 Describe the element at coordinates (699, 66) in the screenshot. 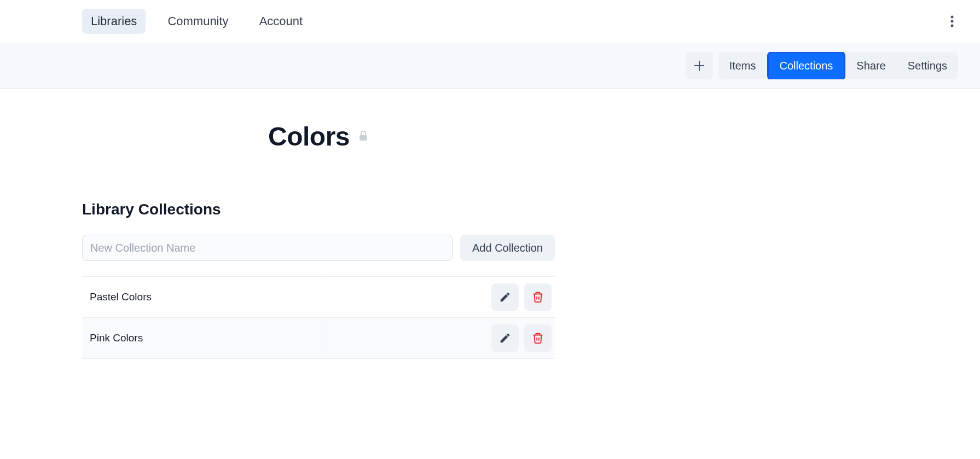

I see `add-item-button` at that location.